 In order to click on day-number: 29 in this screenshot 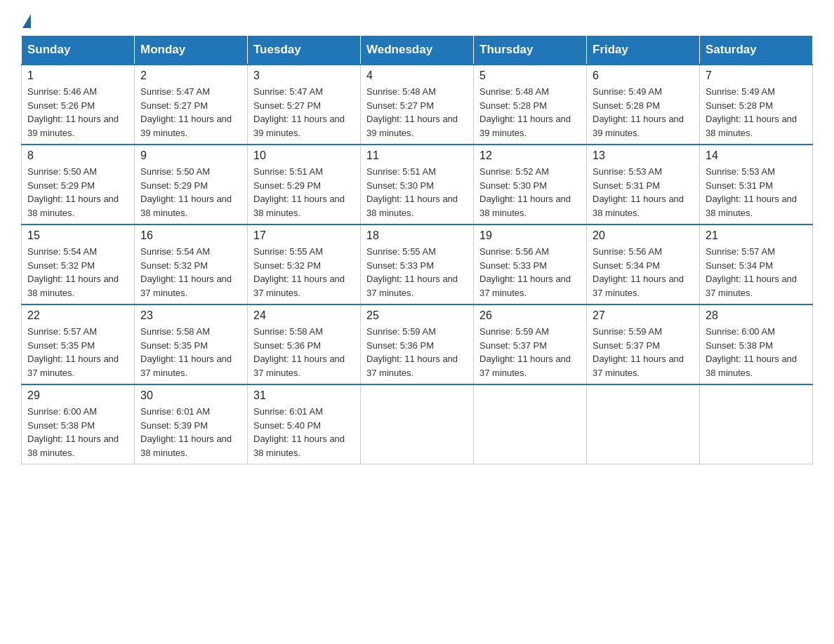, I will do `click(78, 396)`.